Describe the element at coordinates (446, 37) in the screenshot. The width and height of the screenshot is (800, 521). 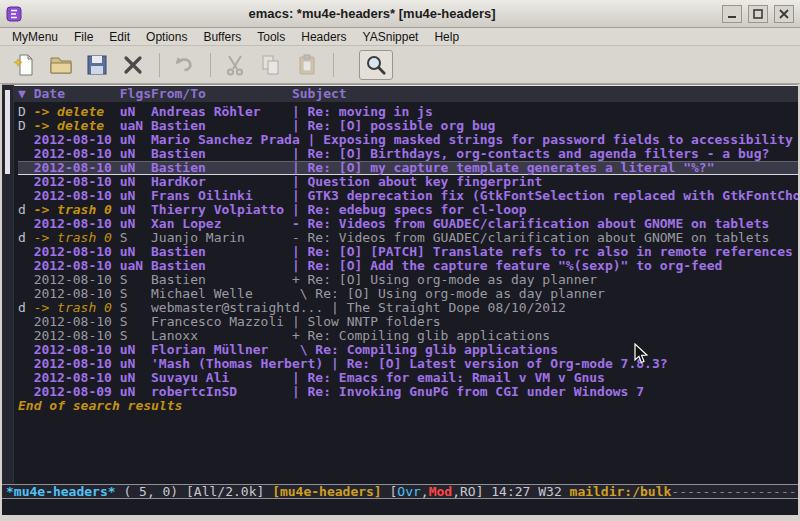
I see `menu-item-help: Help` at that location.